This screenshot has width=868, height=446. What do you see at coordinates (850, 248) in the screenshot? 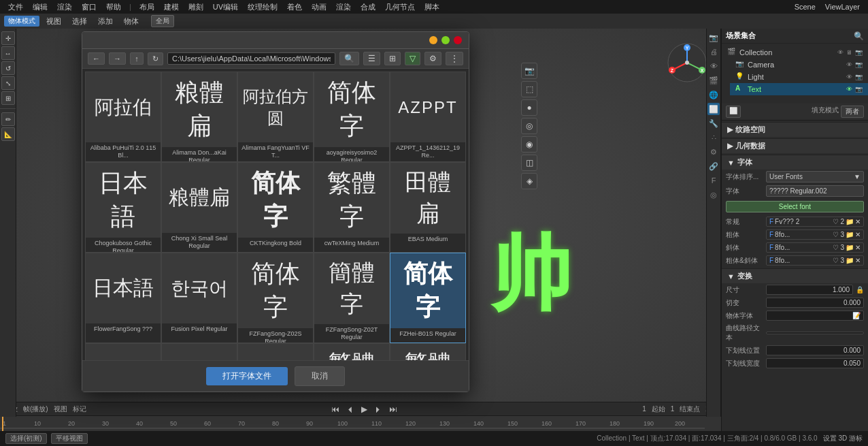
I see `italic-folder: 📁` at bounding box center [850, 248].